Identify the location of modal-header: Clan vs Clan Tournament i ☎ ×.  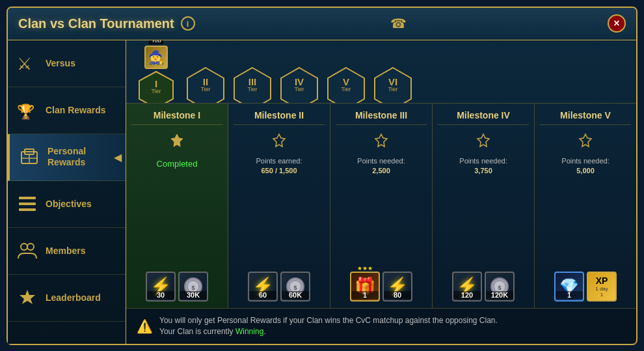
(322, 24).